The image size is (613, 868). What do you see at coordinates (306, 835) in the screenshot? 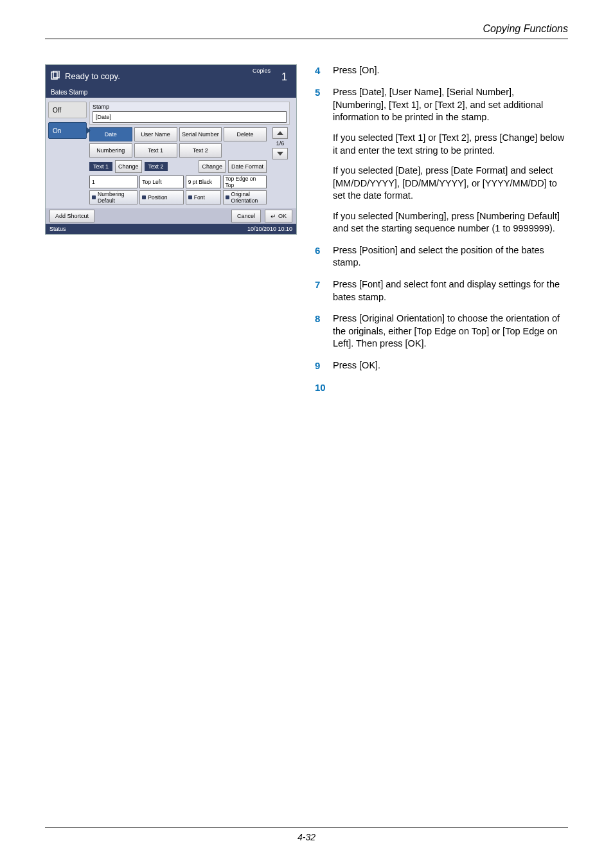
I see `page-number: 4-32` at bounding box center [306, 835].